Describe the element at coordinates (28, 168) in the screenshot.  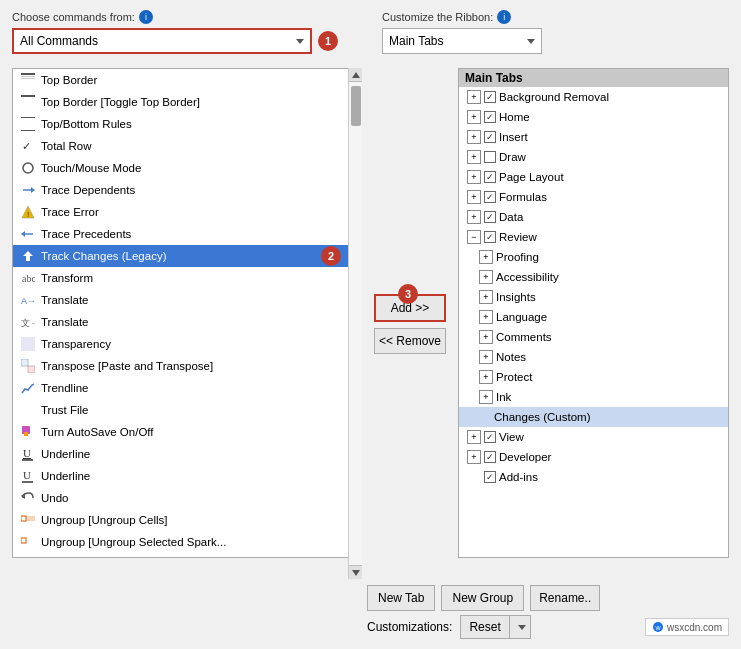
I see `touch-mouse-icon` at that location.